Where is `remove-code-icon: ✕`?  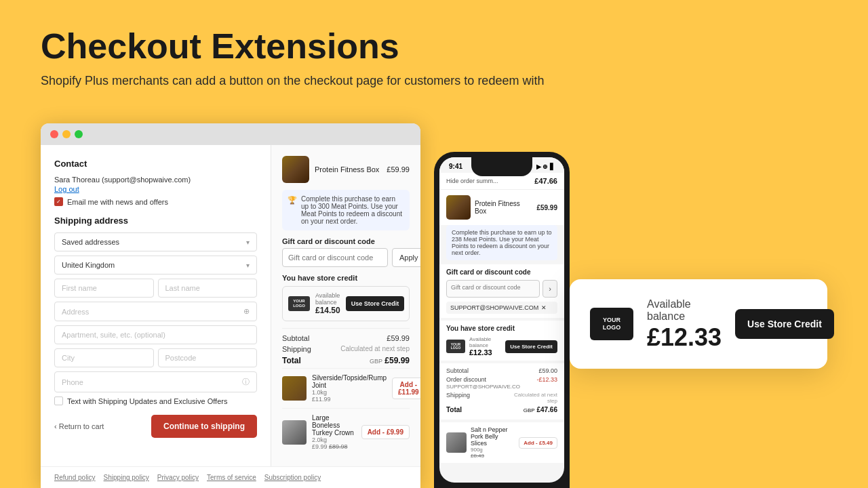
remove-code-icon: ✕ is located at coordinates (544, 308).